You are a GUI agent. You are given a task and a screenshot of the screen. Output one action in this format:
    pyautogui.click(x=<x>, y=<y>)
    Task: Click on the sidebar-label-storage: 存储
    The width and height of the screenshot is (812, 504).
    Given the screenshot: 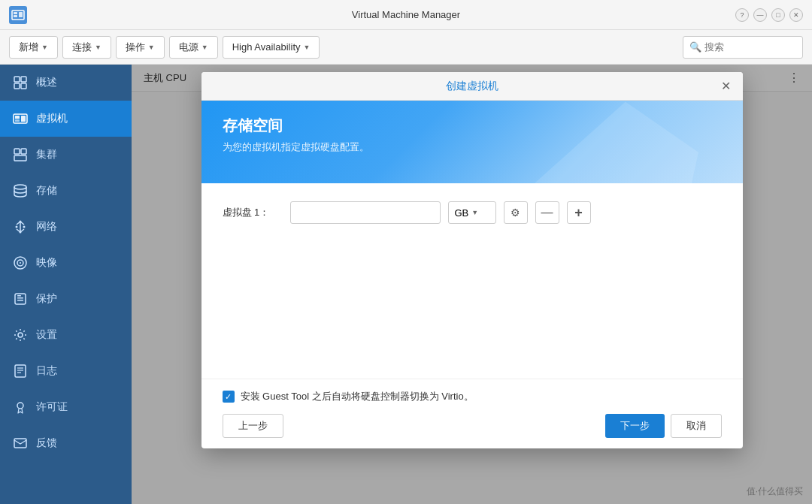 What is the action you would take?
    pyautogui.click(x=47, y=191)
    